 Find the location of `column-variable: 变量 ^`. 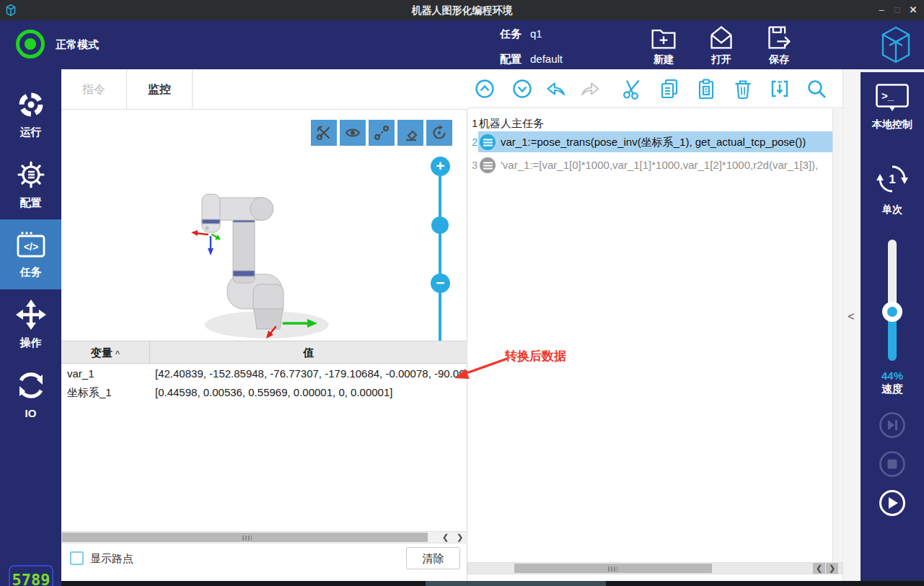

column-variable: 变量 ^ is located at coordinates (105, 353).